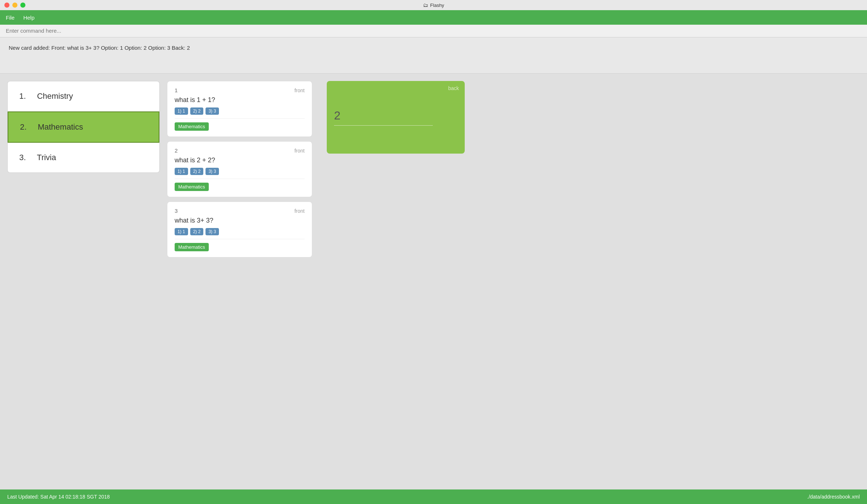 Image resolution: width=867 pixels, height=504 pixels. What do you see at coordinates (23, 5) in the screenshot?
I see `maximize-button` at bounding box center [23, 5].